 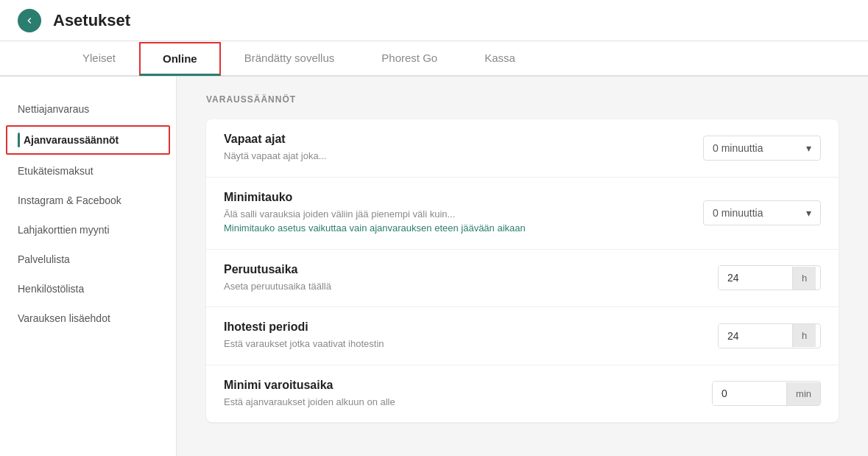 I want to click on setting-name-peruutusaika: Peruutusaika, so click(x=465, y=270).